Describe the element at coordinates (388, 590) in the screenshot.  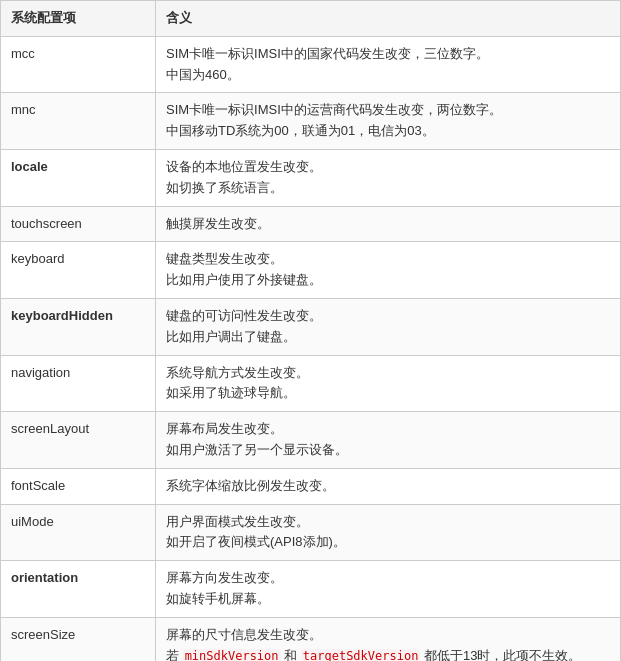
I see `row-value-orientation: 屏幕方向发生改变。如旋转手机屏幕。` at that location.